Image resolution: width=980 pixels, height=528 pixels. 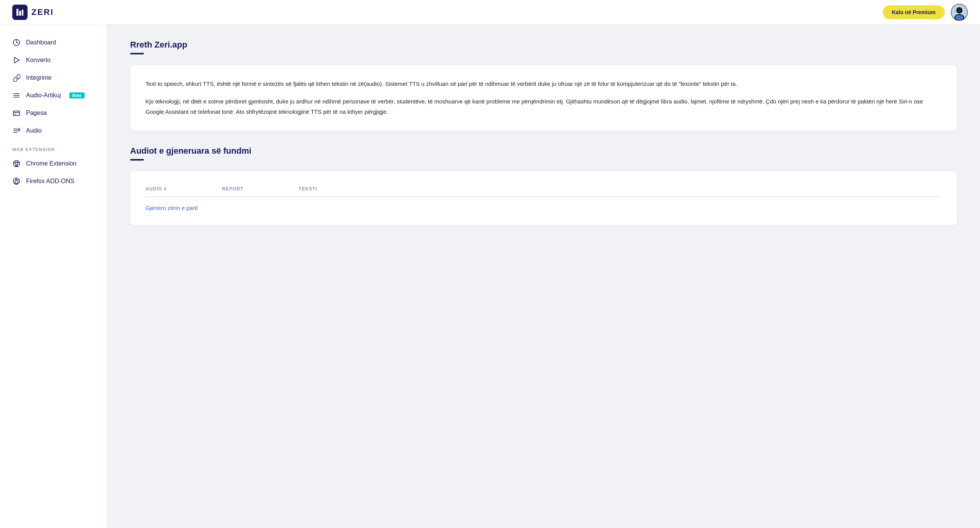 I want to click on link-icon, so click(x=16, y=78).